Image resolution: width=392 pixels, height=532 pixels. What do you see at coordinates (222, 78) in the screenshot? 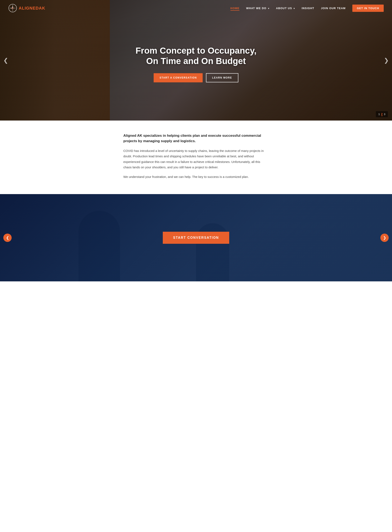
I see `learn-more-button: LEARN MORE` at bounding box center [222, 78].